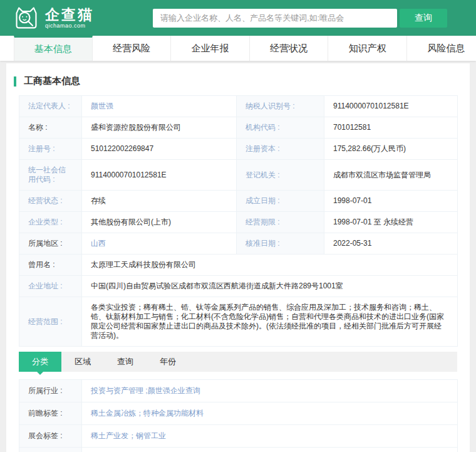 This screenshot has height=452, width=476. Describe the element at coordinates (51, 149) in the screenshot. I see `field-label: 注册号 :` at that location.